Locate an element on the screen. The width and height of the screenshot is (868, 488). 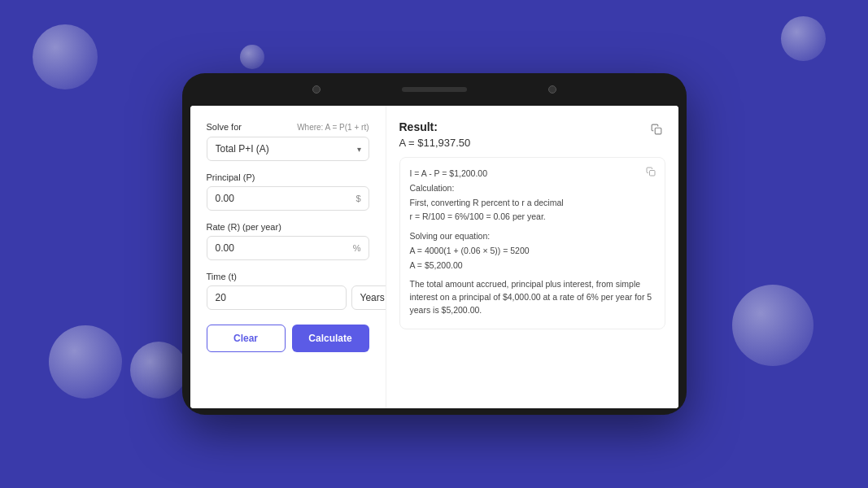
rate-input is located at coordinates (288, 248).